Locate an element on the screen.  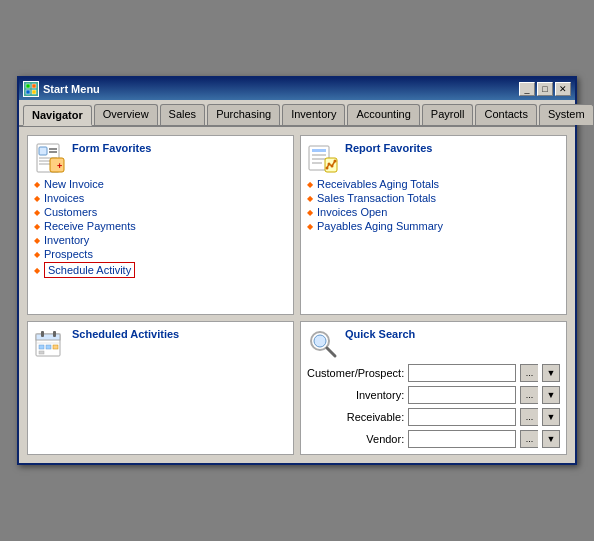
tab-payroll: Payroll is located at coordinates (448, 114).